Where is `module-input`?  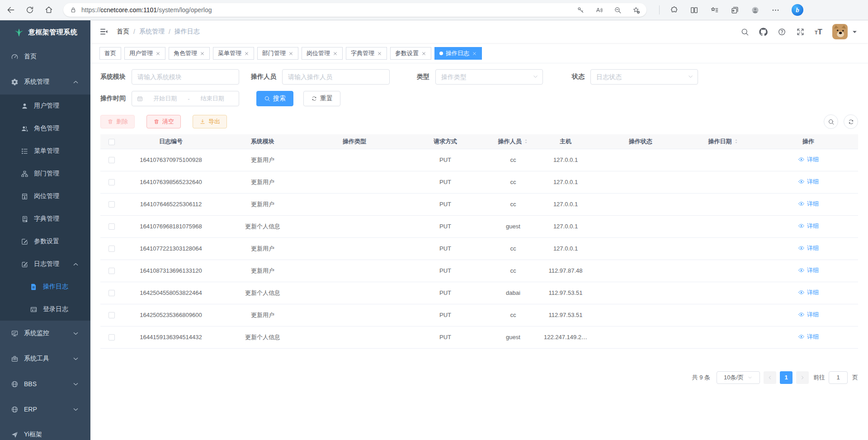 module-input is located at coordinates (185, 77).